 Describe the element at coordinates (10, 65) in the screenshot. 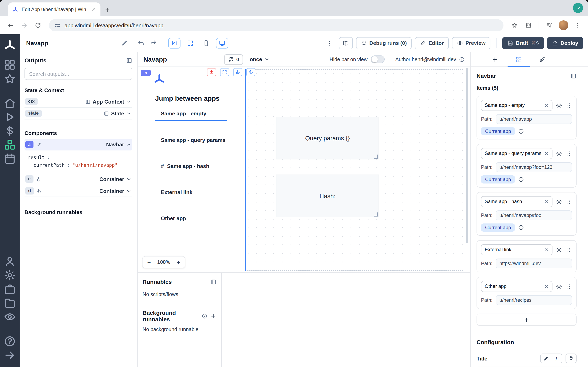

I see `apps-icon` at that location.